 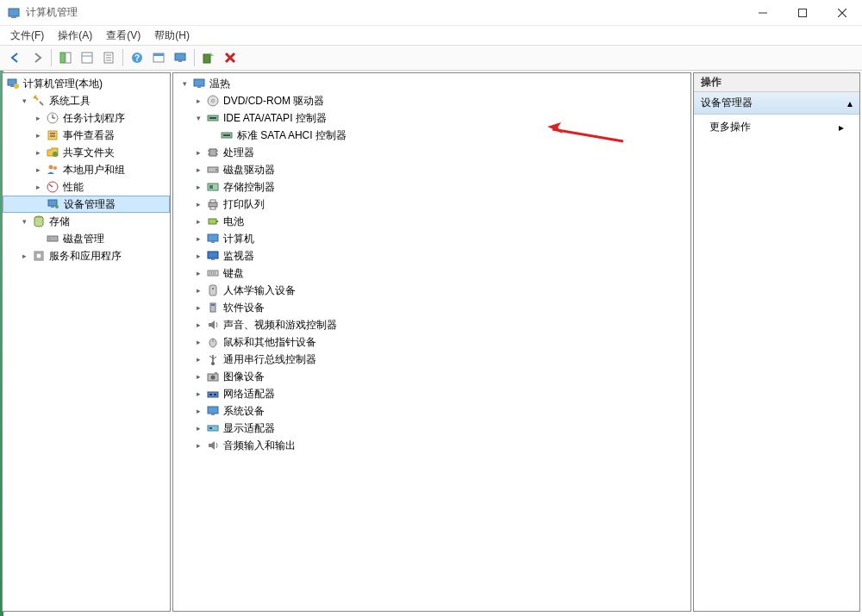 What do you see at coordinates (432, 152) in the screenshot?
I see `device-processor: ▸处理器` at bounding box center [432, 152].